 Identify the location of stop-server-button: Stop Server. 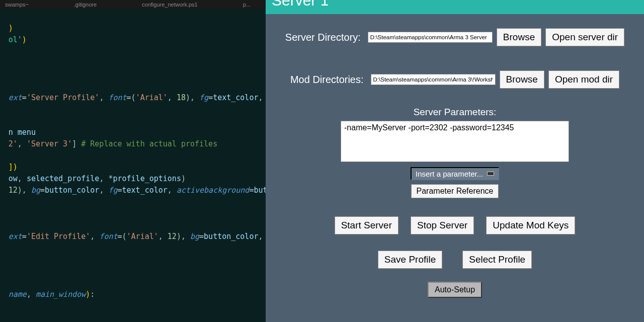
(442, 225).